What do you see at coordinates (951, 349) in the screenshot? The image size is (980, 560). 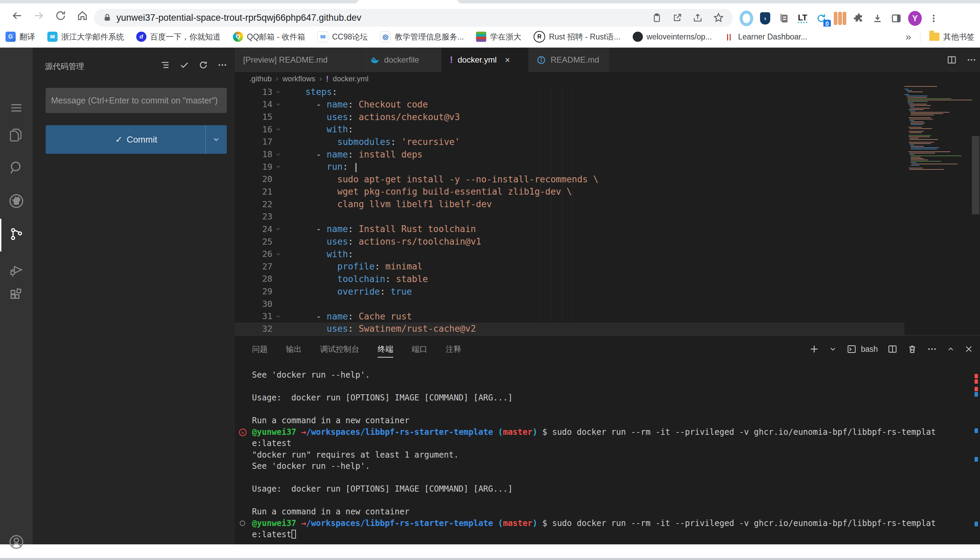 I see `maximize-panel-icon` at bounding box center [951, 349].